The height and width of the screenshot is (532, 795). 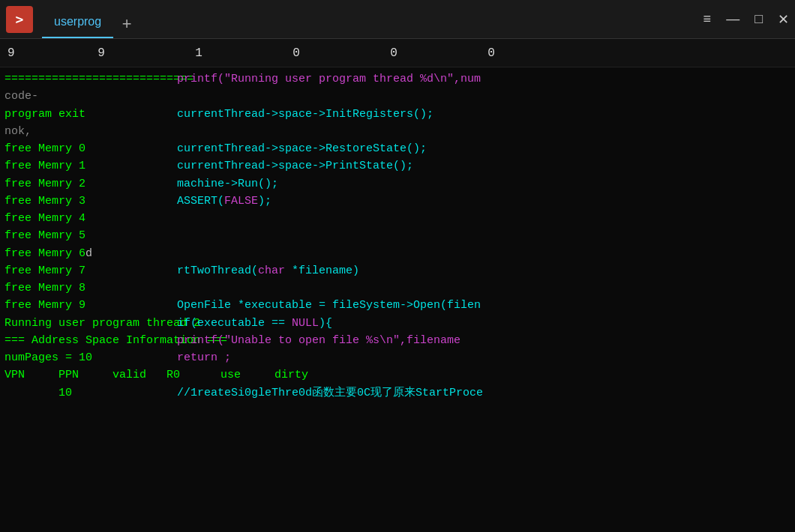 I want to click on output-left: free Memry 1, so click(x=91, y=166).